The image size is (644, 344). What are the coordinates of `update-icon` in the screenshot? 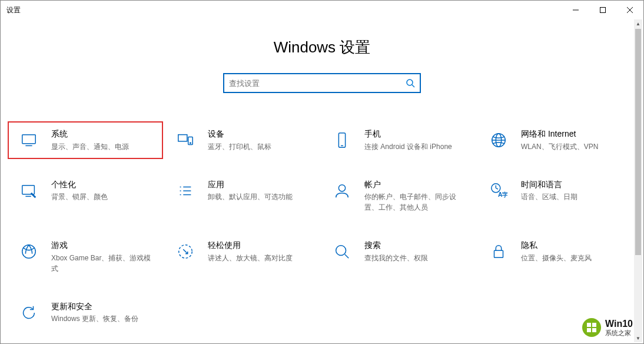 It's located at (29, 313).